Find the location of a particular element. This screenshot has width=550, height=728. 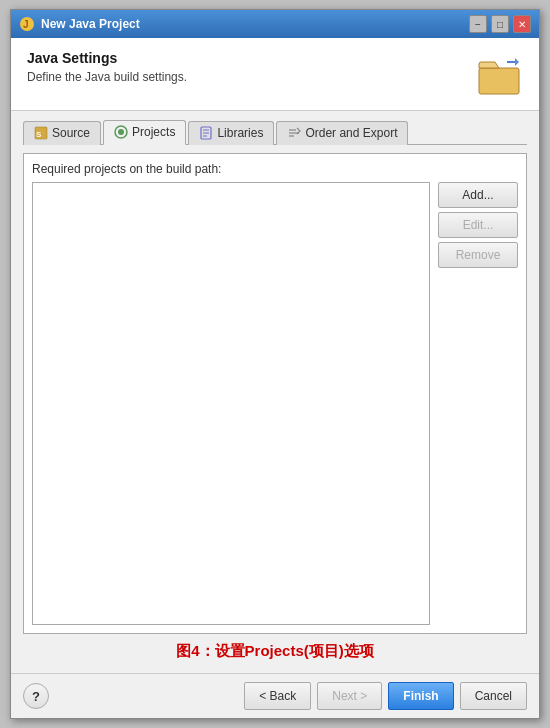

edit-button: Edit... is located at coordinates (478, 225).